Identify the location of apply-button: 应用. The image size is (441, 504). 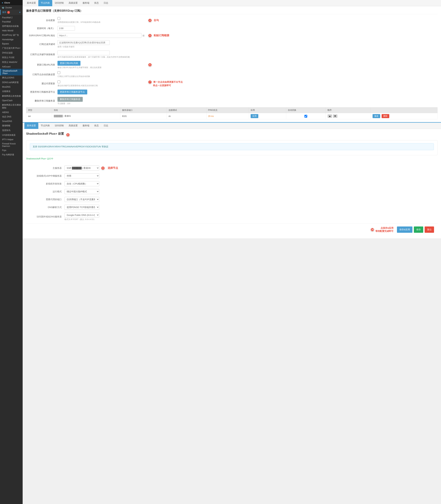
(254, 116).